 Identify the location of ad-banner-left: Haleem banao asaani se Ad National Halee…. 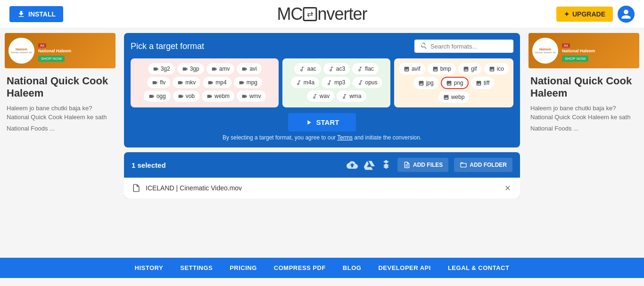
(60, 51).